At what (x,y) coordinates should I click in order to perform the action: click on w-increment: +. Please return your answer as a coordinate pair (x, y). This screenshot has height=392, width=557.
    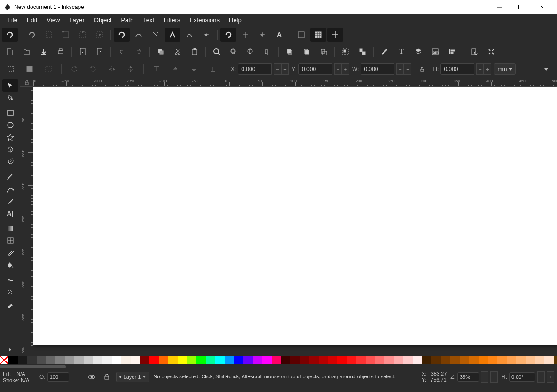
    Looking at the image, I should click on (408, 69).